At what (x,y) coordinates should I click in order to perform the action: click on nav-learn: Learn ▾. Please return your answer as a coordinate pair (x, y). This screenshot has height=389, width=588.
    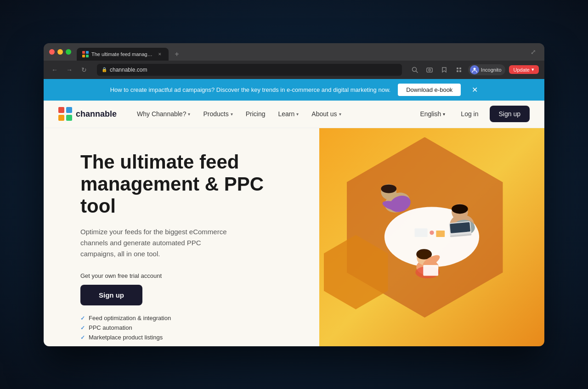
    Looking at the image, I should click on (288, 114).